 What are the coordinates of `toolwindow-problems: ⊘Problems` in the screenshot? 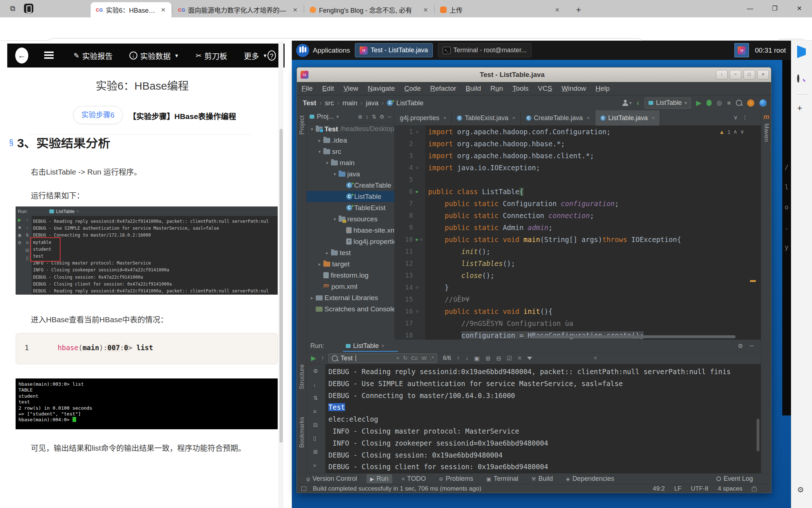 It's located at (456, 479).